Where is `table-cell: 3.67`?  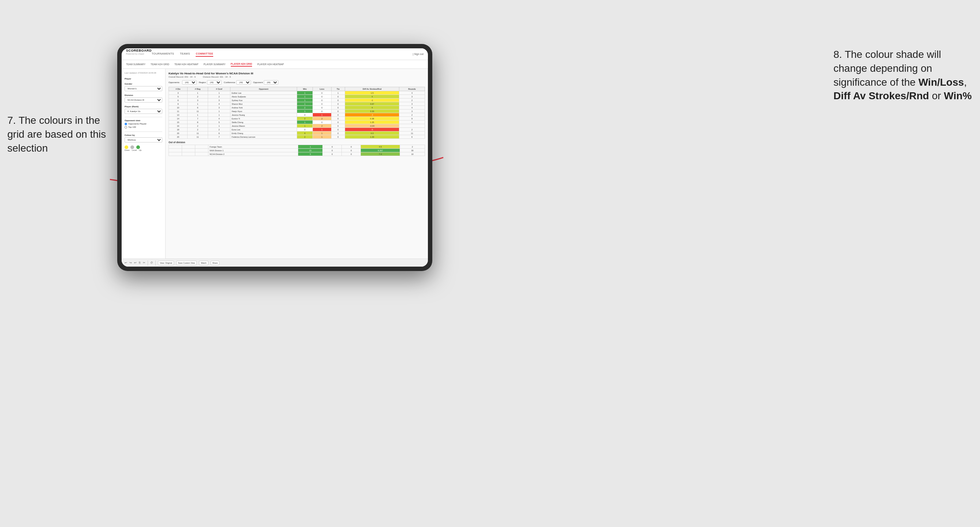
table-cell: 3.67 is located at coordinates (372, 104).